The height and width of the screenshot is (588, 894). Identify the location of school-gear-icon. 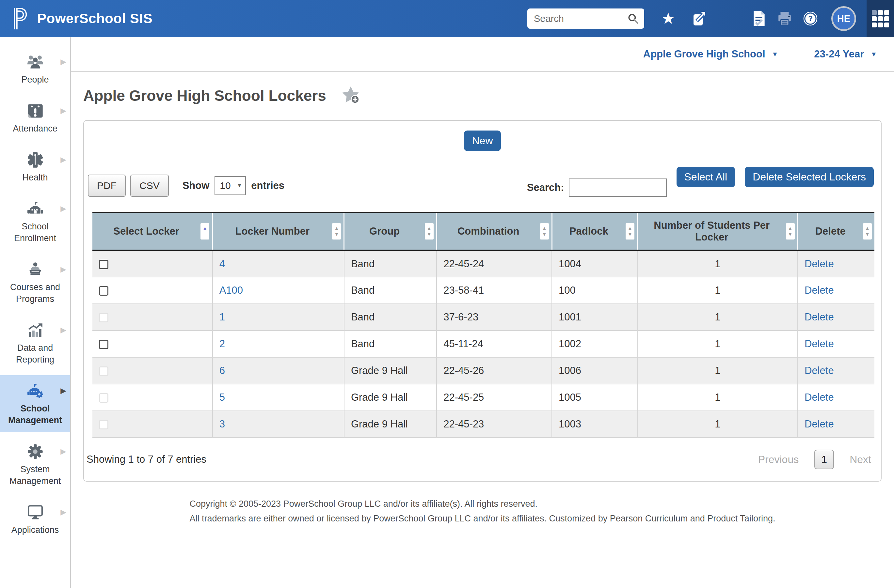
(35, 391).